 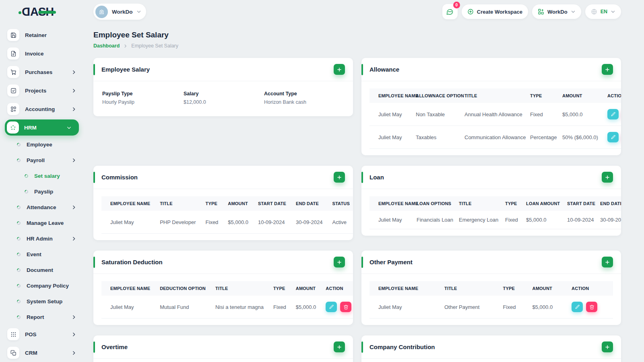 I want to click on cell-loan-amount: $5,000.0, so click(x=542, y=220).